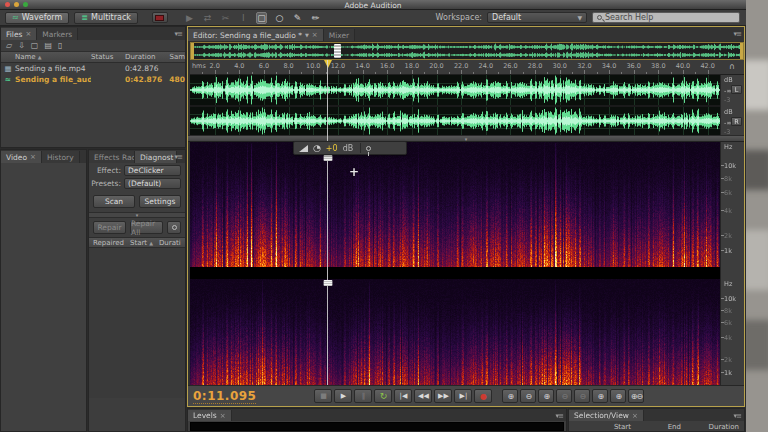 This screenshot has height=432, width=768. What do you see at coordinates (683, 66) in the screenshot?
I see `ruler-tick-label: 40.0` at bounding box center [683, 66].